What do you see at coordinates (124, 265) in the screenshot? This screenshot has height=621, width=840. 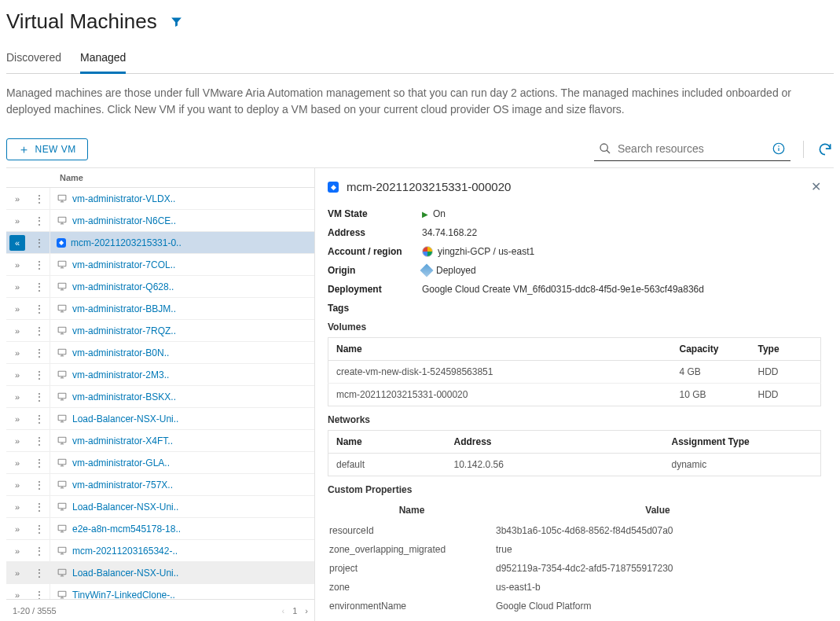 I see `row-name-link: vm-administrator-7COL..` at bounding box center [124, 265].